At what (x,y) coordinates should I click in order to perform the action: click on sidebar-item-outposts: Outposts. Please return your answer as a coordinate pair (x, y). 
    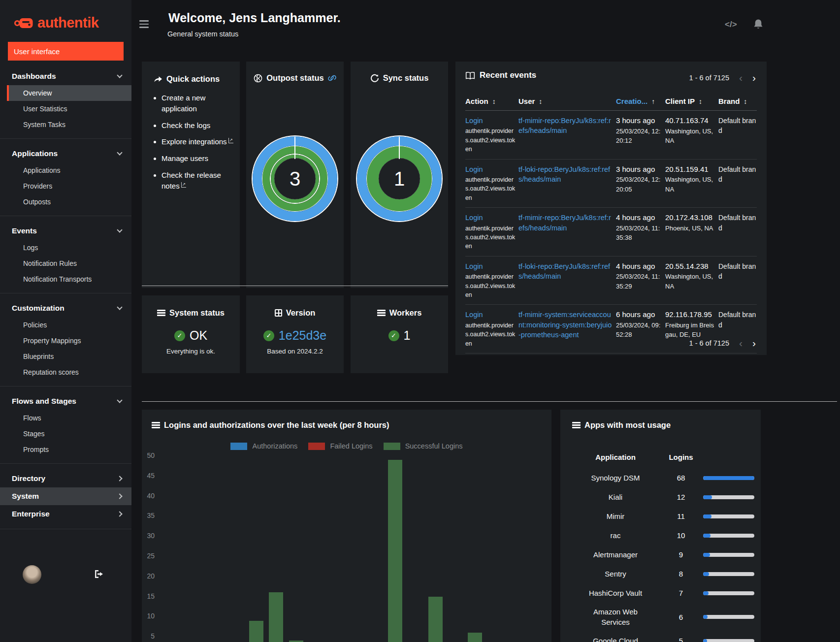
    Looking at the image, I should click on (69, 202).